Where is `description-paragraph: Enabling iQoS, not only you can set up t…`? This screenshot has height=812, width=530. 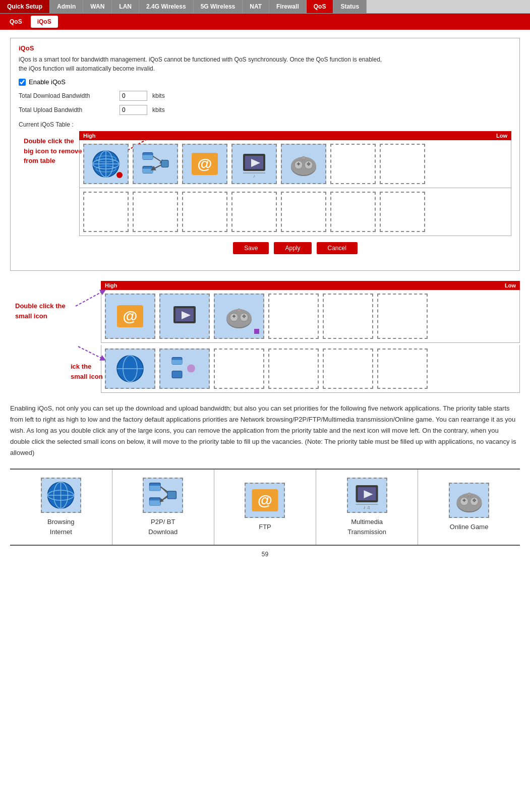
description-paragraph: Enabling iQoS, not only you can set up t… is located at coordinates (265, 431).